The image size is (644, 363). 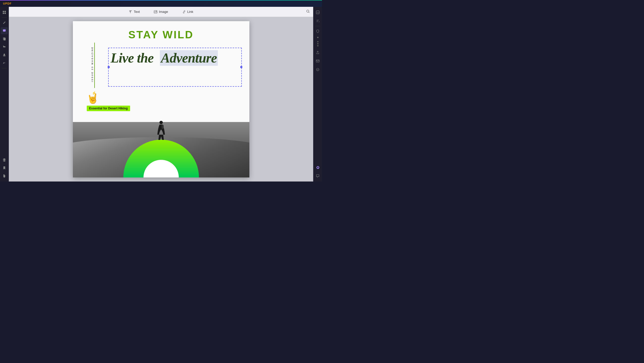 What do you see at coordinates (4, 168) in the screenshot?
I see `bookmark-icon` at bounding box center [4, 168].